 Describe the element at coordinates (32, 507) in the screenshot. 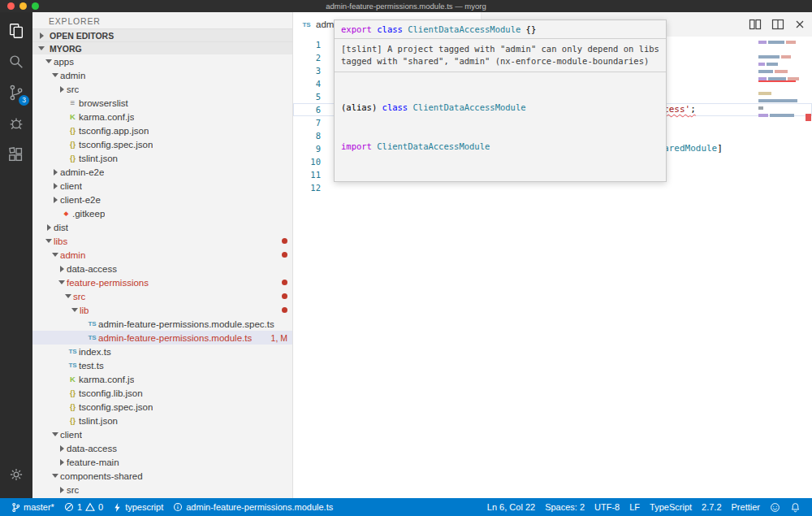

I see `git-branch-status: master*` at that location.